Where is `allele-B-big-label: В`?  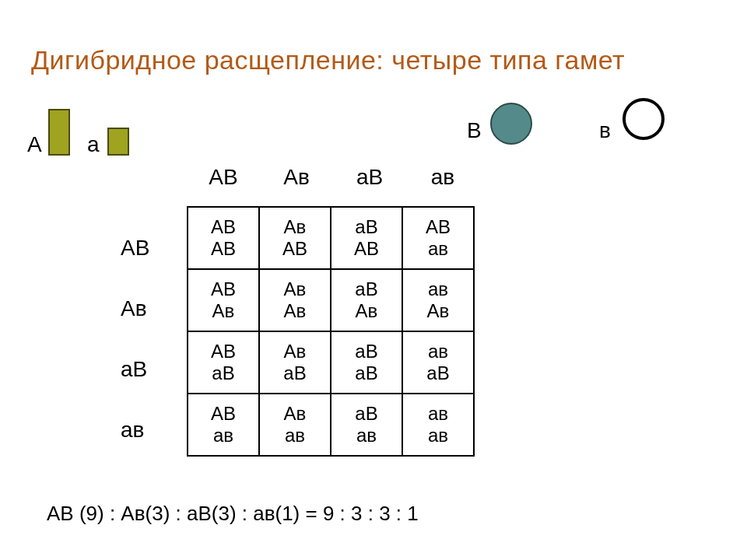
allele-B-big-label: В is located at coordinates (475, 131).